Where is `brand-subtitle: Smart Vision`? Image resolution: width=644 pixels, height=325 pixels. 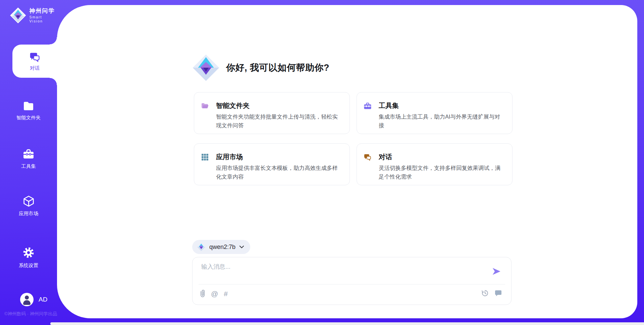 brand-subtitle: Smart Vision is located at coordinates (43, 19).